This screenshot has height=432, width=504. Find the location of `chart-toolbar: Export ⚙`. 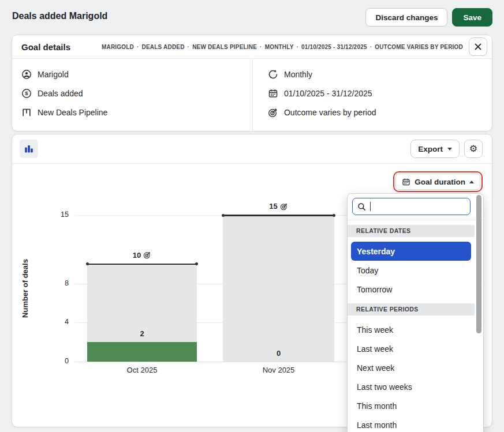

chart-toolbar: Export ⚙ is located at coordinates (252, 149).